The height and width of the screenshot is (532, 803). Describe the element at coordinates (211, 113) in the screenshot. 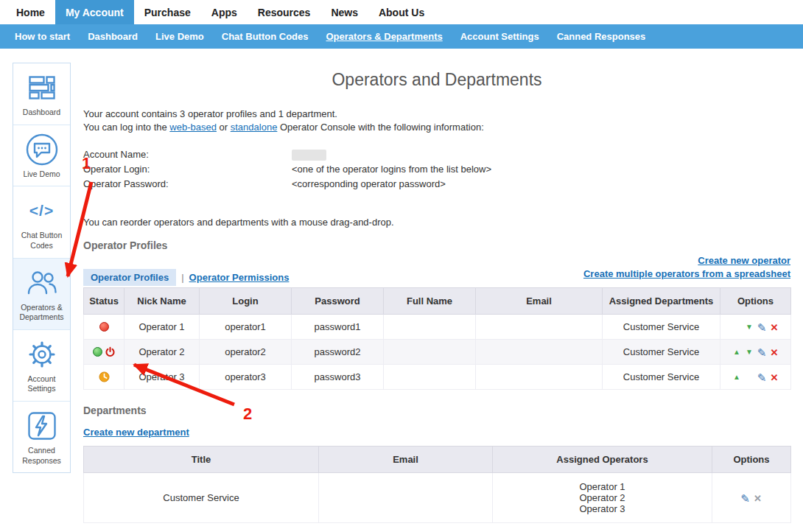

I see `intro-line-1: Your account contains 3 operator profile…` at that location.